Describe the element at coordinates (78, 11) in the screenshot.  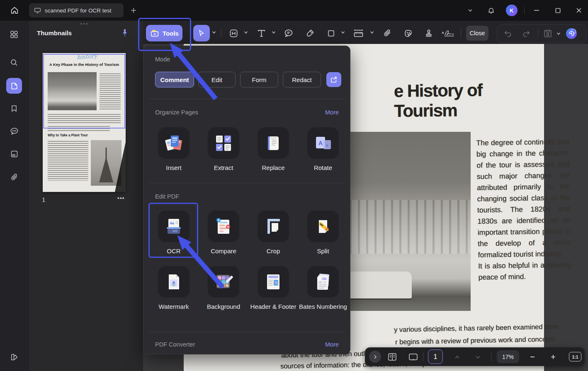
I see `tab-title: scanned PDF for OCR test` at that location.